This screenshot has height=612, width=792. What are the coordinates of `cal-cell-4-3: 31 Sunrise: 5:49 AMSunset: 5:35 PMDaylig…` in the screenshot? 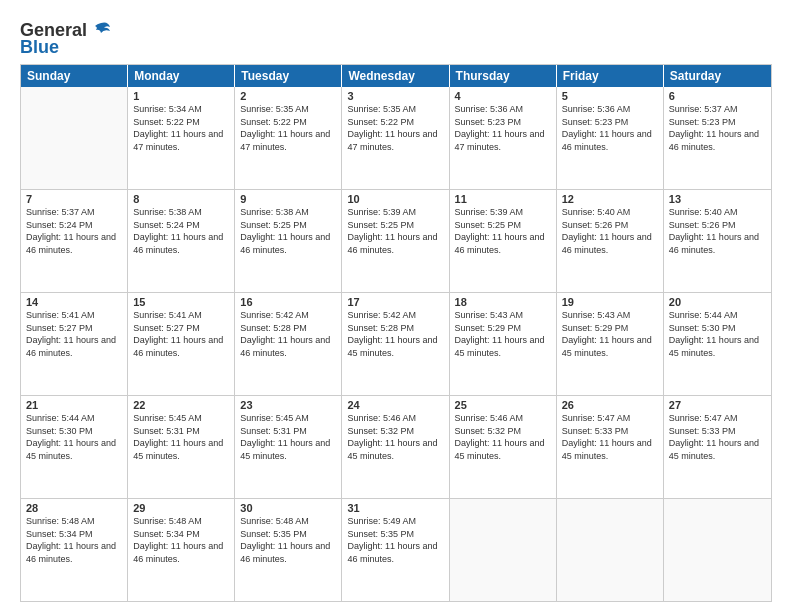 It's located at (396, 550).